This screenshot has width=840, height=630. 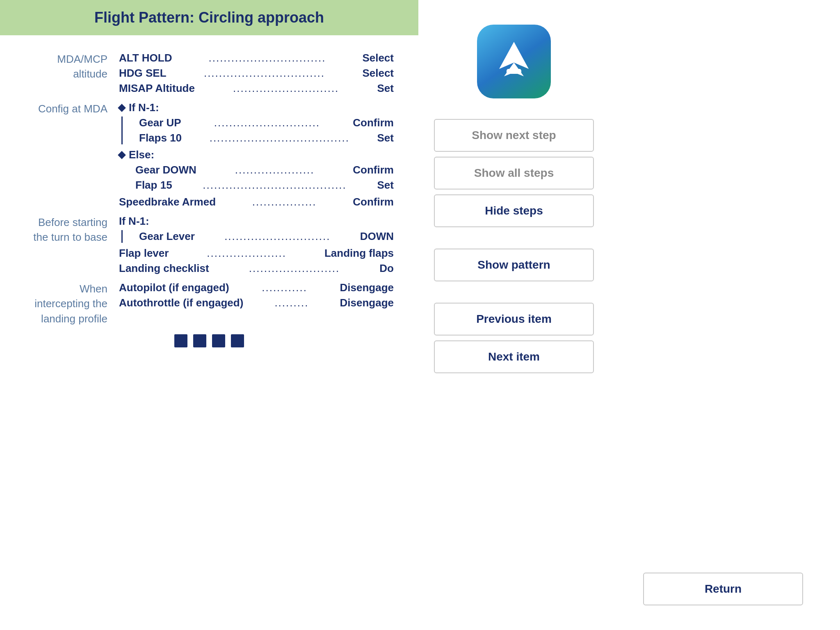 I want to click on table-row: MISAP Altitude .........................…, so click(x=256, y=89).